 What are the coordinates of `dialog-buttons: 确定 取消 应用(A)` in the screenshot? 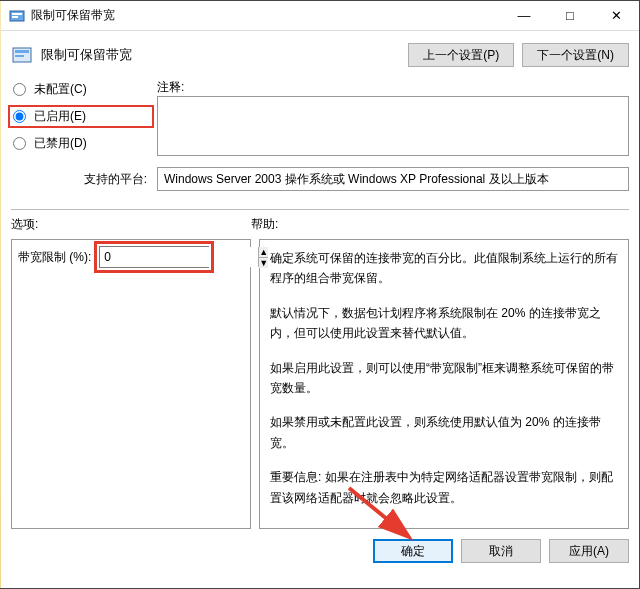 It's located at (320, 546).